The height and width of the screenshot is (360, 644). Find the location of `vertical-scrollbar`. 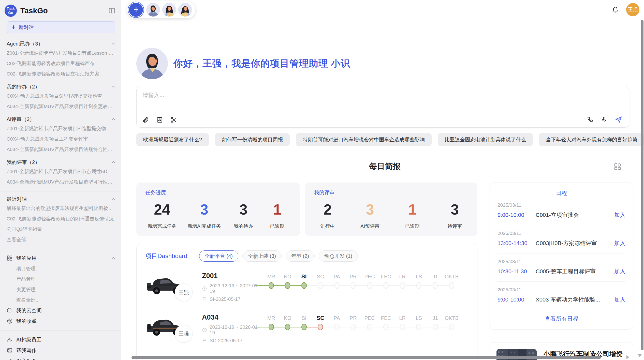

vertical-scrollbar is located at coordinates (642, 185).